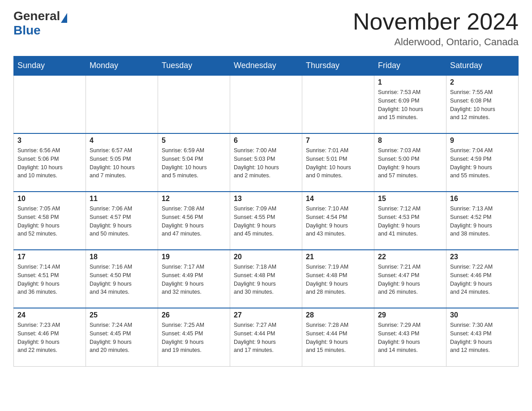 The image size is (532, 411). I want to click on day-cell: 23Sunrise: 7:22 AMSunset: 4:46 PMDayligh…, so click(483, 279).